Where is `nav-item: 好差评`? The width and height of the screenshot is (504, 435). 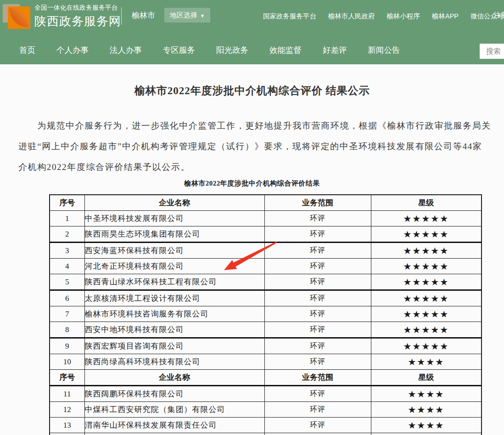 nav-item: 好差评 is located at coordinates (335, 50).